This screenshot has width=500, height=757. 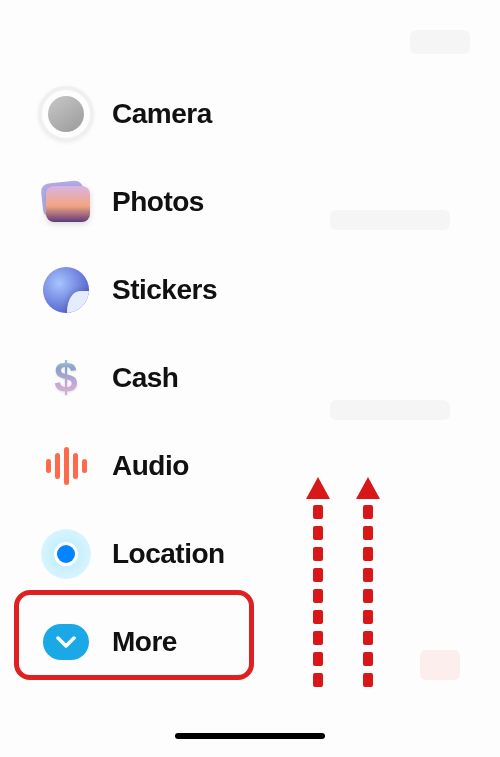 I want to click on menu-item-label: Stickers, so click(x=164, y=290).